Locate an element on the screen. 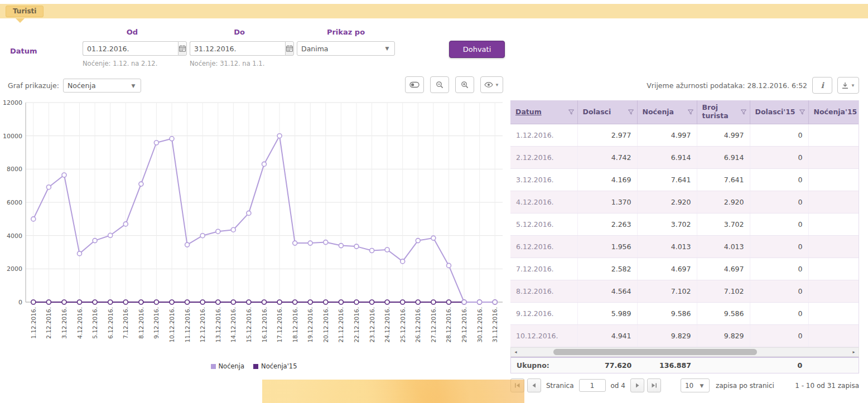 The width and height of the screenshot is (868, 403). scroll-left-arrow-icon: ◂ is located at coordinates (515, 352).